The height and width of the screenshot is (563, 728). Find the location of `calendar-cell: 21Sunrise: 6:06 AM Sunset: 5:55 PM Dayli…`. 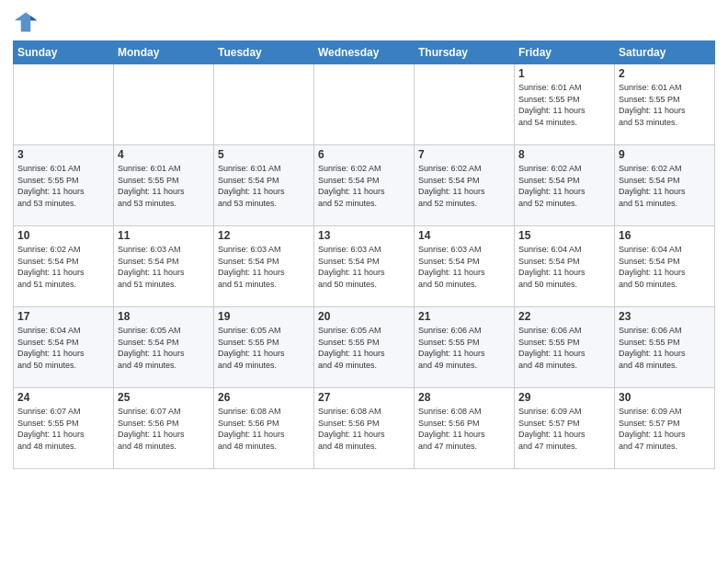

calendar-cell: 21Sunrise: 6:06 AM Sunset: 5:55 PM Dayli… is located at coordinates (465, 348).